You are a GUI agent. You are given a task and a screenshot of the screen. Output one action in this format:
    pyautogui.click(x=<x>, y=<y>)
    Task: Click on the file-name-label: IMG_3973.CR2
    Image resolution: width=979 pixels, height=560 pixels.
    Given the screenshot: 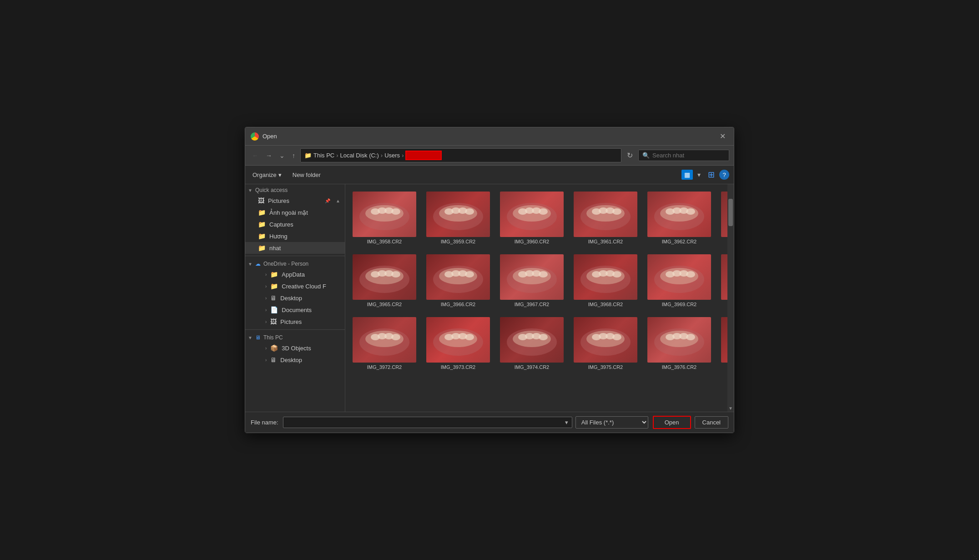 What is the action you would take?
    pyautogui.click(x=458, y=367)
    